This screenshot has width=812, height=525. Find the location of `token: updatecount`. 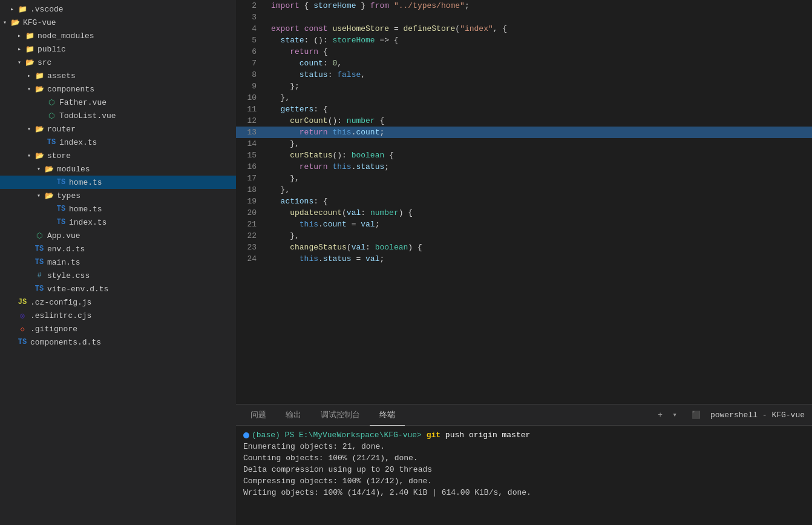

token: updatecount is located at coordinates (316, 213).